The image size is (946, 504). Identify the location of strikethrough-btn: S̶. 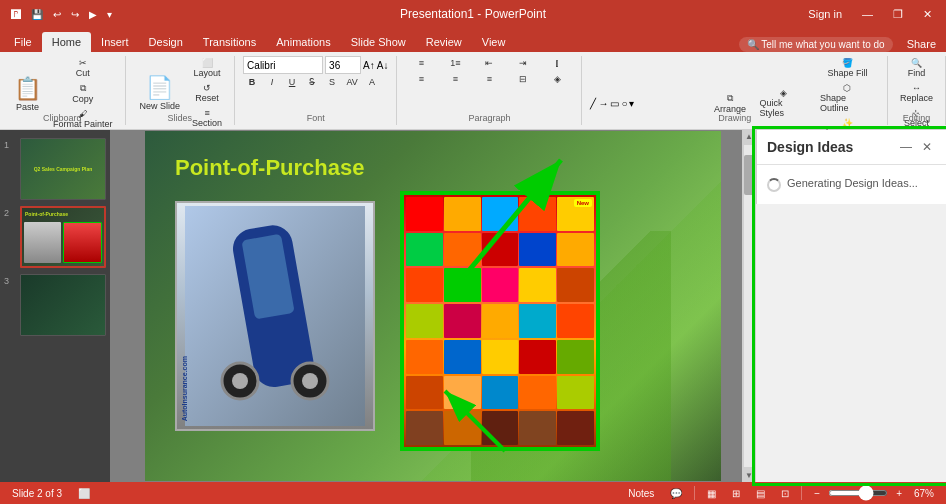
(312, 82).